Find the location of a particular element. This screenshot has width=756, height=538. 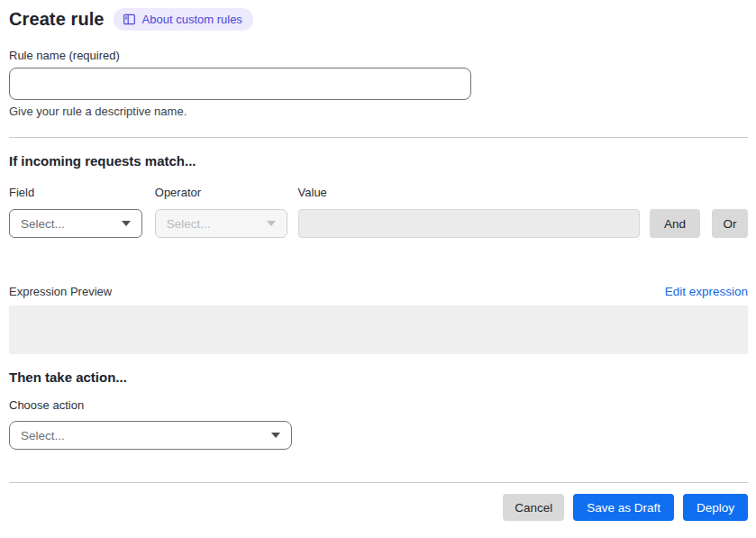

match-controls-row: Field Select... Operator Select... Value… is located at coordinates (378, 212).